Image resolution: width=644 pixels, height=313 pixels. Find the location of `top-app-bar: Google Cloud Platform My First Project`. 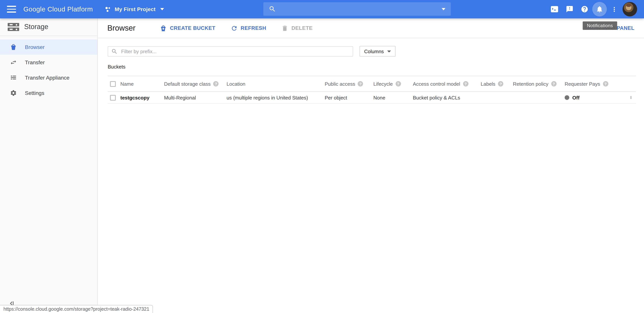

top-app-bar: Google Cloud Platform My First Project is located at coordinates (322, 9).